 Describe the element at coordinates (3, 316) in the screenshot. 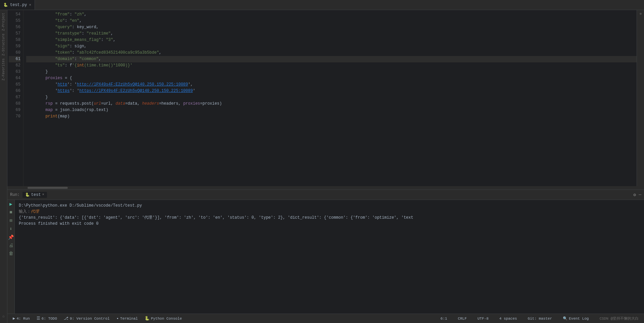

I see `bookmark-icon: ☆` at that location.